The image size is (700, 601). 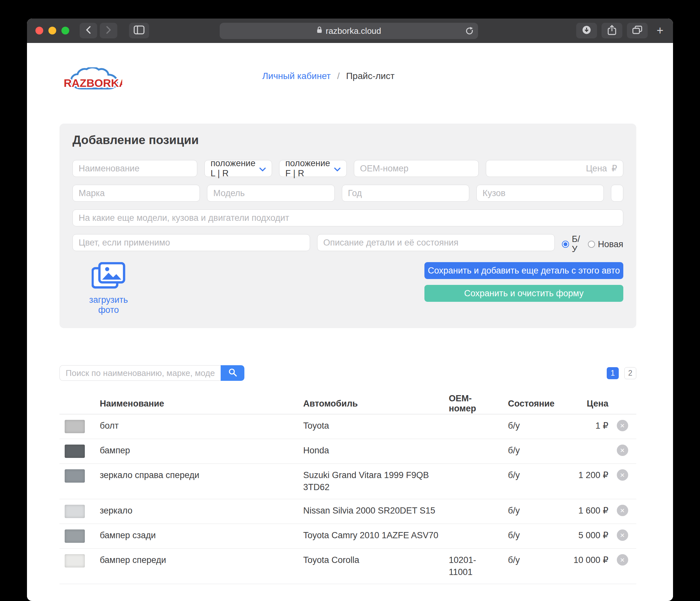 I want to click on save-and-clear-button: Сохранить и очистить форму, so click(x=524, y=293).